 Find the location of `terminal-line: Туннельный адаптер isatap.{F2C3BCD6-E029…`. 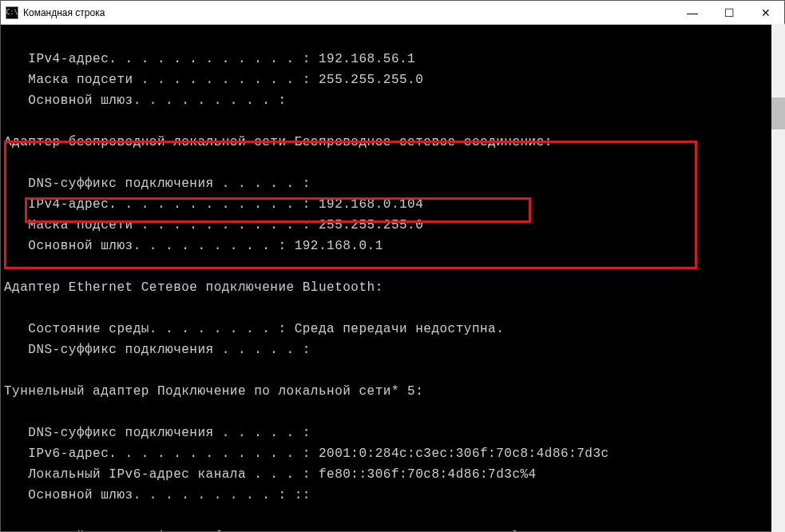

terminal-line: Туннельный адаптер isatap.{F2C3BCD6-E029… is located at coordinates (267, 530).